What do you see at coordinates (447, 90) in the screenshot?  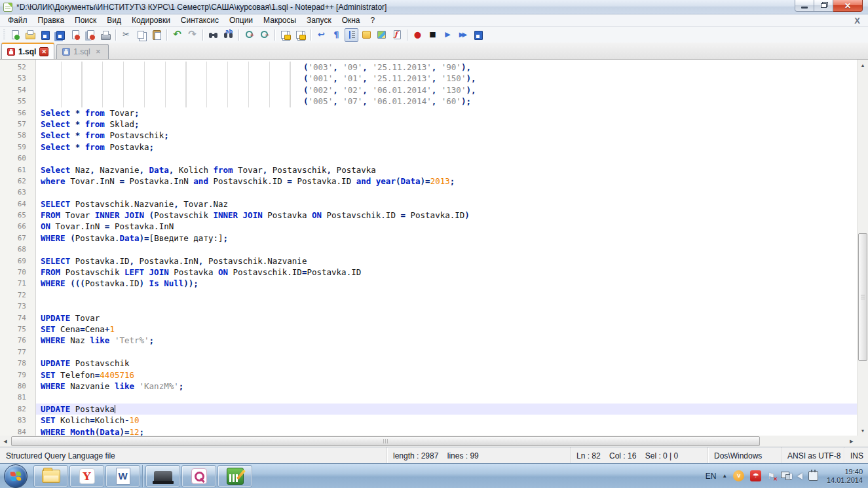 I see `code-line-54: ('002', '02', '06.01.2014', '130'),` at bounding box center [447, 90].